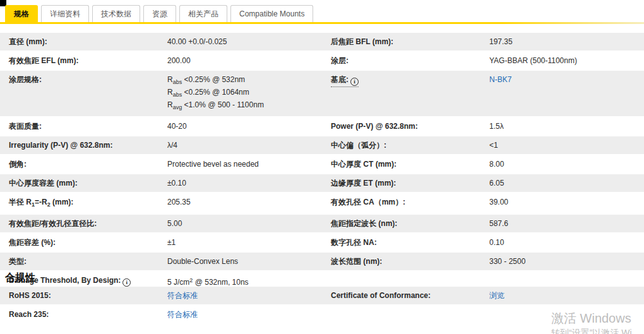 This screenshot has width=644, height=334. I want to click on spec-row: 直径 (mm): 40.00 +0.0/-0.025 后焦距 BFL (mm):…, so click(322, 42).